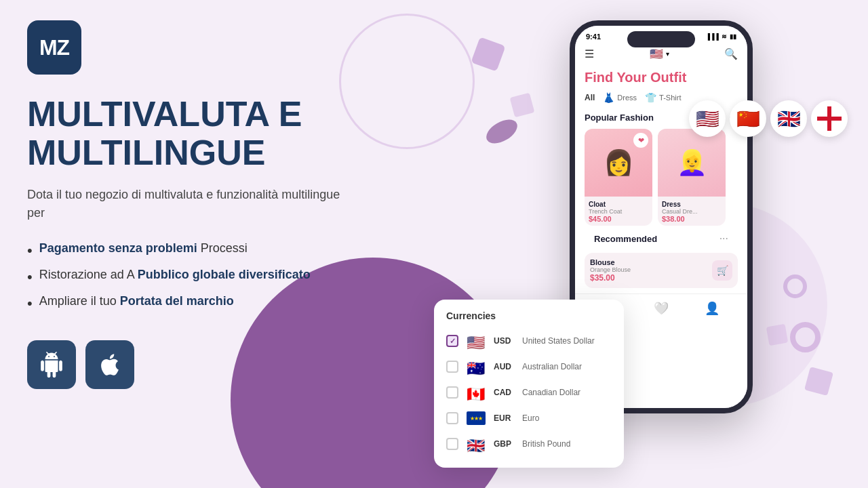  Describe the element at coordinates (610, 270) in the screenshot. I see `blouse-sub: Orange Blouse` at that location.